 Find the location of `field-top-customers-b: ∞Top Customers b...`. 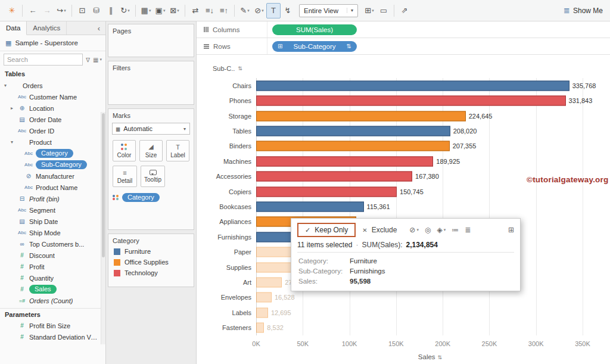

field-top-customers-b: ∞Top Customers b... is located at coordinates (52, 244).